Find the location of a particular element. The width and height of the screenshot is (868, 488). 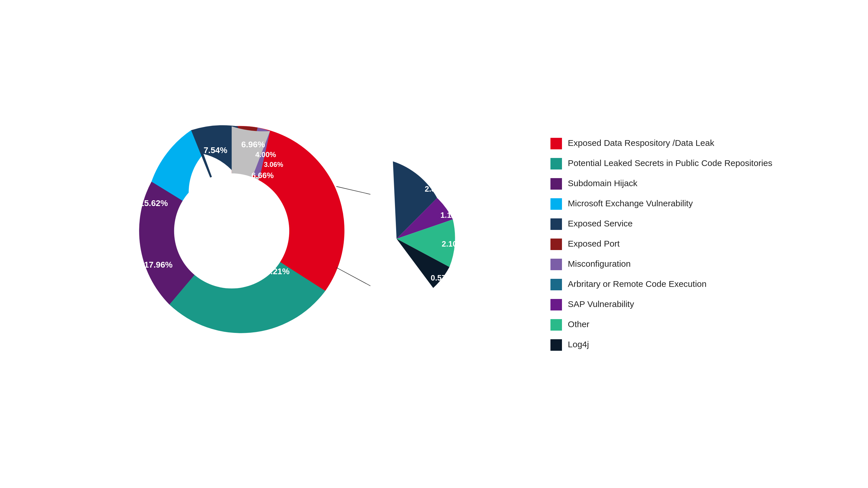

label-potential-leaked: 17.96% is located at coordinates (158, 265).